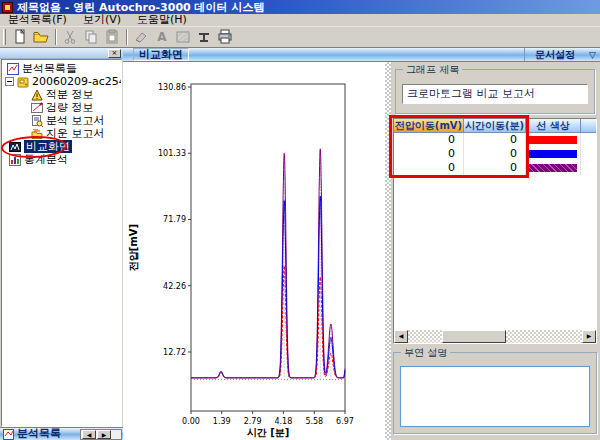  Describe the element at coordinates (41, 37) in the screenshot. I see `open-icon` at that location.